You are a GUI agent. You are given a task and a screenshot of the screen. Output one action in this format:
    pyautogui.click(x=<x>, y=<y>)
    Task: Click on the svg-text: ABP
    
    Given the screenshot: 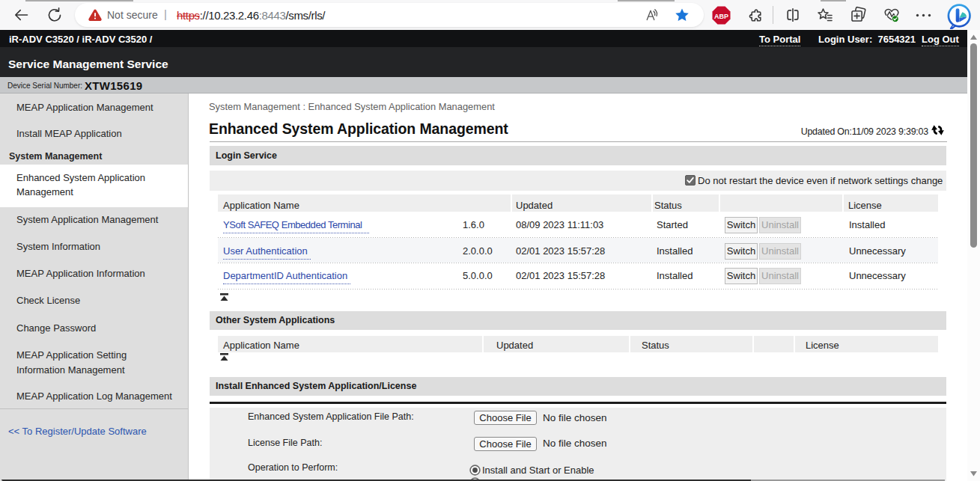 What is the action you would take?
    pyautogui.click(x=722, y=16)
    